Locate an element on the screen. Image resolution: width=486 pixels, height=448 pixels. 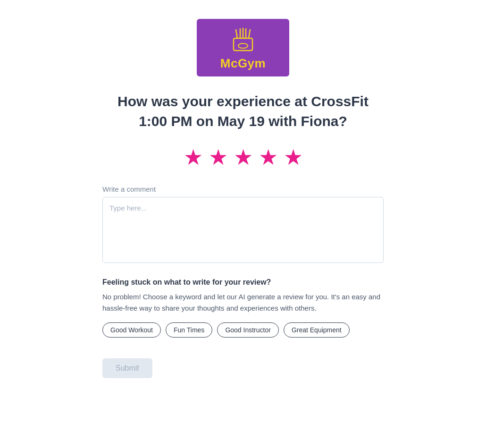
star-rating: ★ ★ ★ ★ ★ is located at coordinates (243, 157).